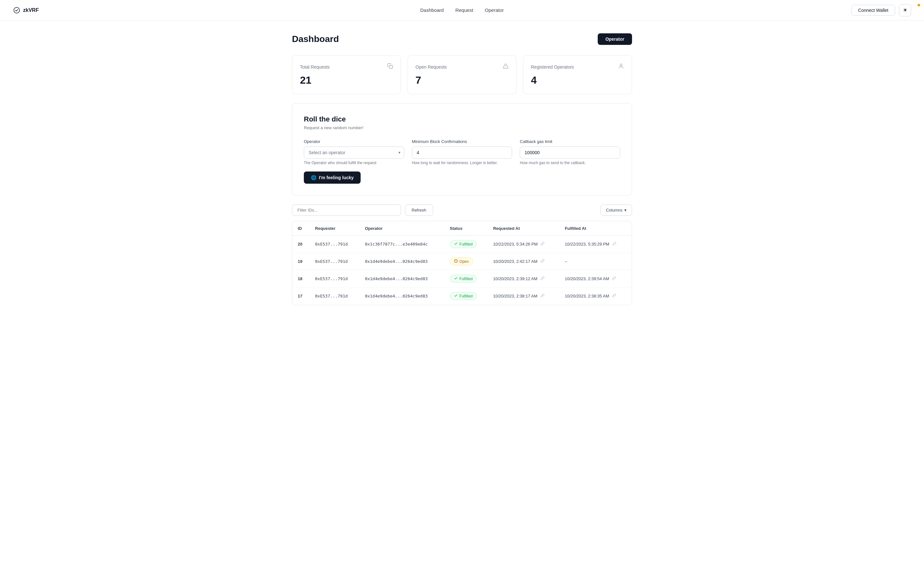  What do you see at coordinates (524, 244) in the screenshot?
I see `cell-requested-at: 10/22/2023, 5:34:26 PM` at bounding box center [524, 244].